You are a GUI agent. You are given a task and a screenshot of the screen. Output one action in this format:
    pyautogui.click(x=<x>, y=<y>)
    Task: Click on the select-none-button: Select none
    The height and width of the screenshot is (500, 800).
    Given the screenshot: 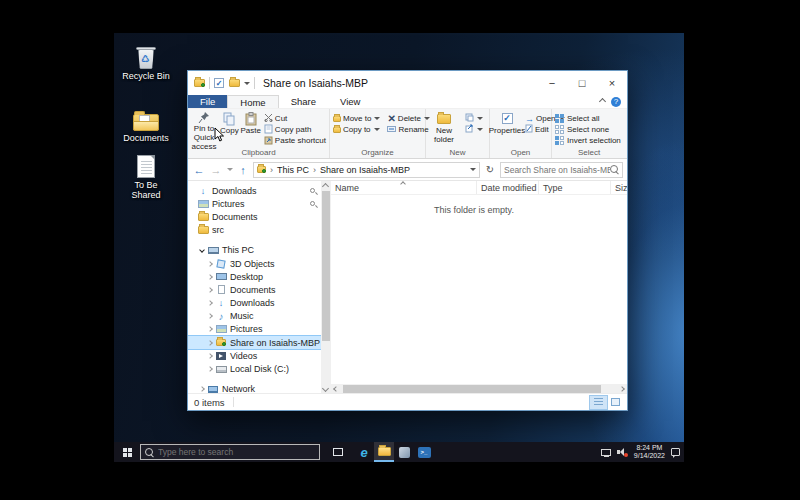 What is the action you would take?
    pyautogui.click(x=588, y=130)
    